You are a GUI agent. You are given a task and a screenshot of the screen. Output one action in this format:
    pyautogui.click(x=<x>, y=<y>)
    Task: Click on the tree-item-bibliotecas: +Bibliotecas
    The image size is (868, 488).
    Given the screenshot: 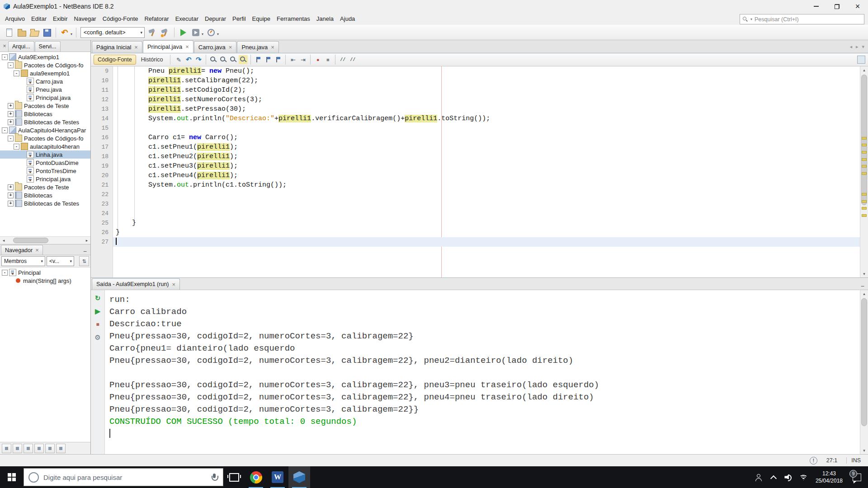 What is the action you would take?
    pyautogui.click(x=45, y=114)
    